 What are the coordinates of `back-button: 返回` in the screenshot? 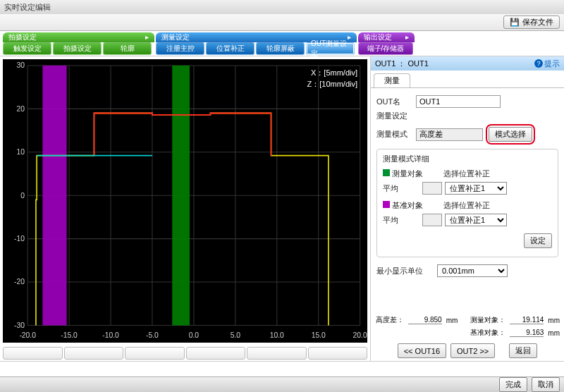 It's located at (523, 351).